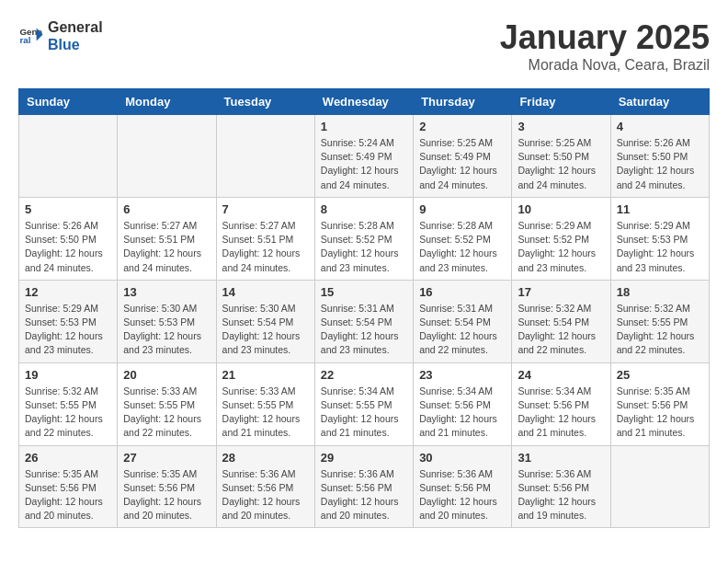 The image size is (728, 563). I want to click on calendar-subtitle: Morada Nova, Ceara, Brazil, so click(605, 65).